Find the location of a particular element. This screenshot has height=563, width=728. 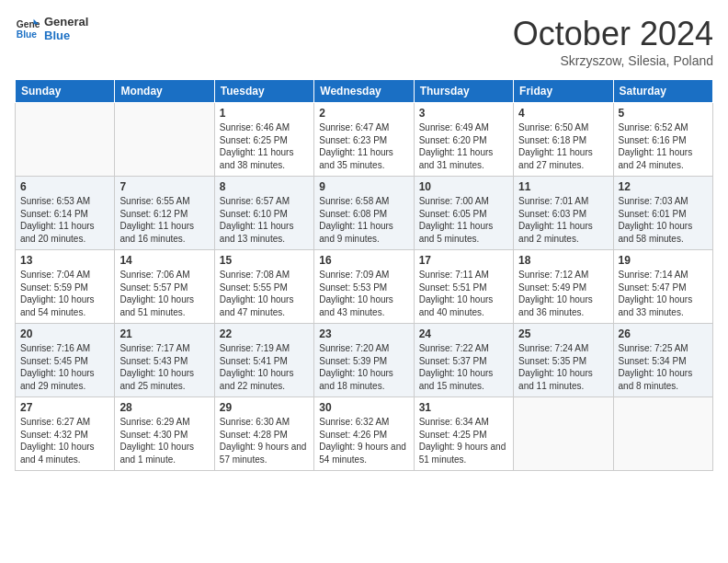

logo-icon: General Blue is located at coordinates (28, 29).